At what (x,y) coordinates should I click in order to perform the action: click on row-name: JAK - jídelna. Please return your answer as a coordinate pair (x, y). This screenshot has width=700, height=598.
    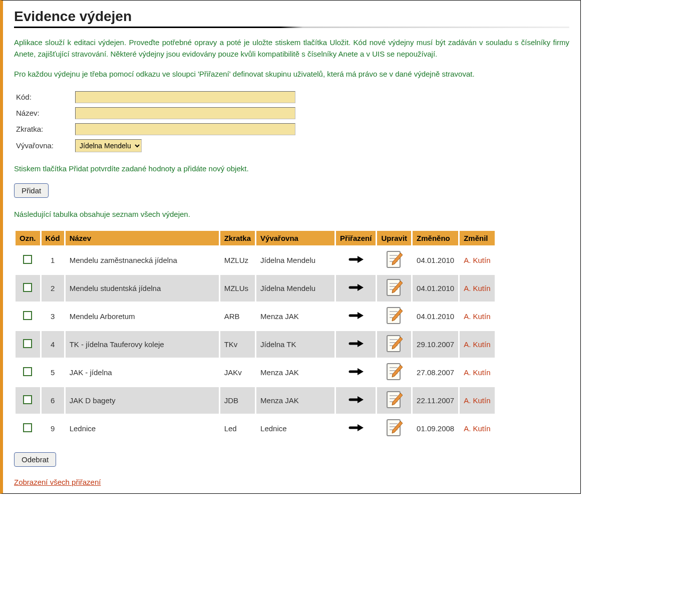
    Looking at the image, I should click on (142, 373).